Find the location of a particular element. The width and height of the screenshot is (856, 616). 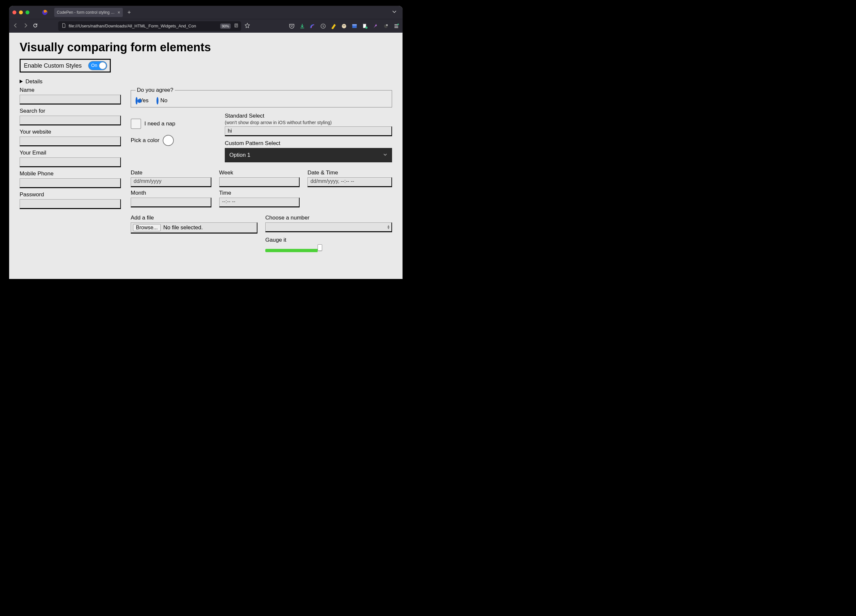

datetime-label: Date & Time is located at coordinates (350, 173).